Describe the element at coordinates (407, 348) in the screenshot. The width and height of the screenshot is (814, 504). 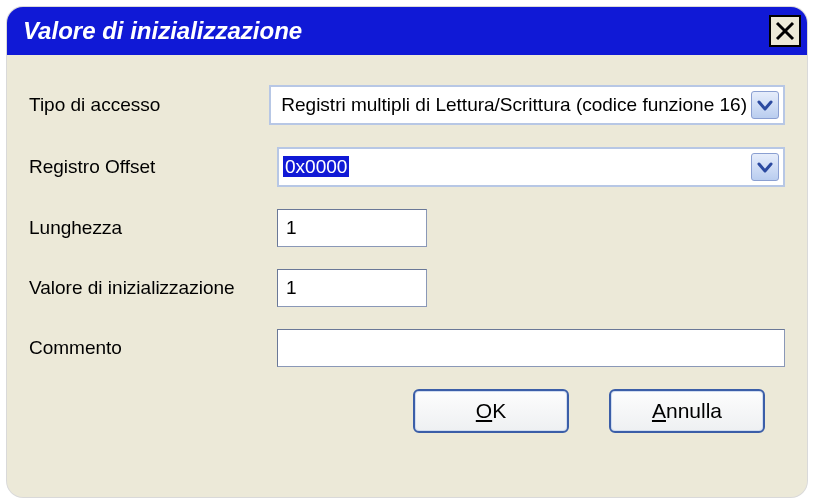
I see `row-comment: Commento` at that location.